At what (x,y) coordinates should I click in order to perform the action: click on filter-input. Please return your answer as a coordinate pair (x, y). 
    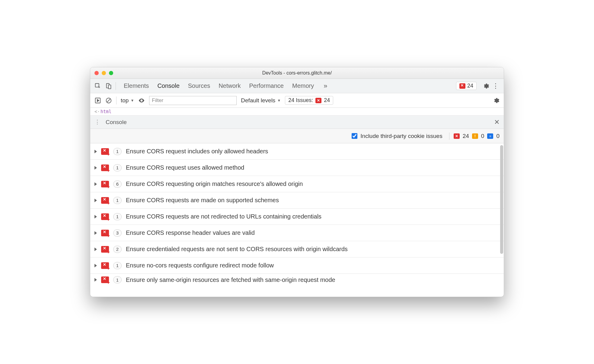
    Looking at the image, I should click on (193, 101).